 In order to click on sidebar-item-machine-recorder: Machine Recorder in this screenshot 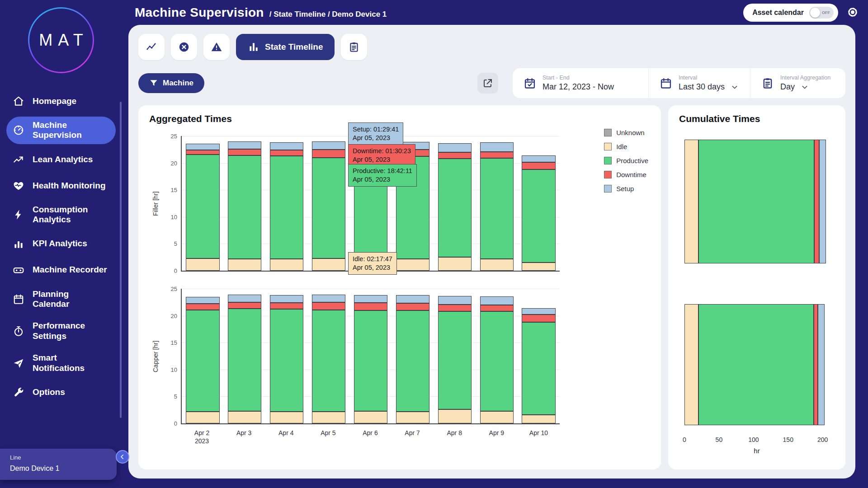, I will do `click(61, 270)`.